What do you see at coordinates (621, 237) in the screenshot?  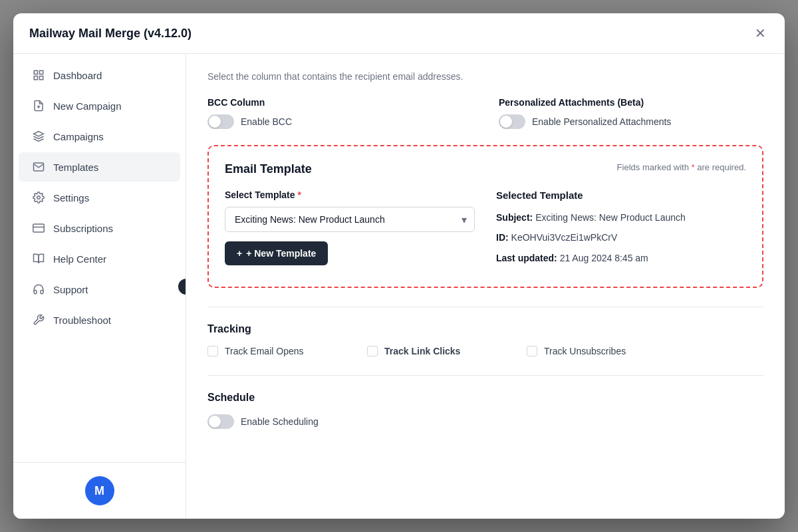 I see `template-id: ID: KeOHVui3VczEi1wPkCrV` at bounding box center [621, 237].